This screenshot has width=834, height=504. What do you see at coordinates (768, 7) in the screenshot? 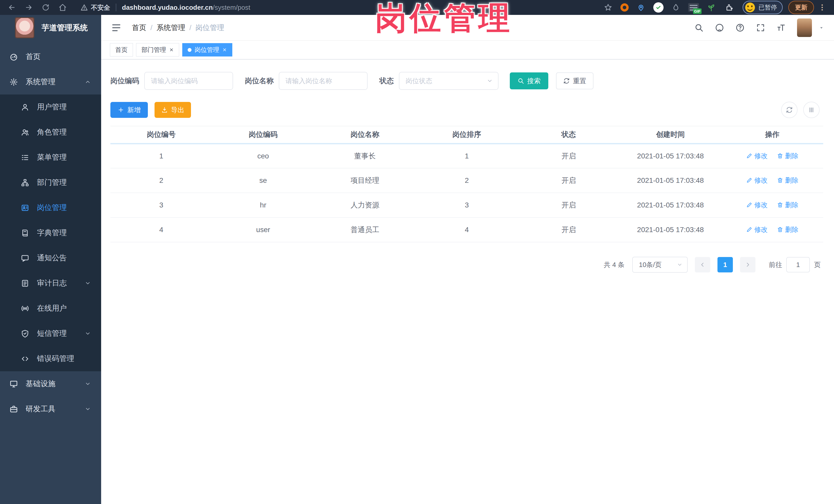
I see `paused-label: 已暂停` at bounding box center [768, 7].